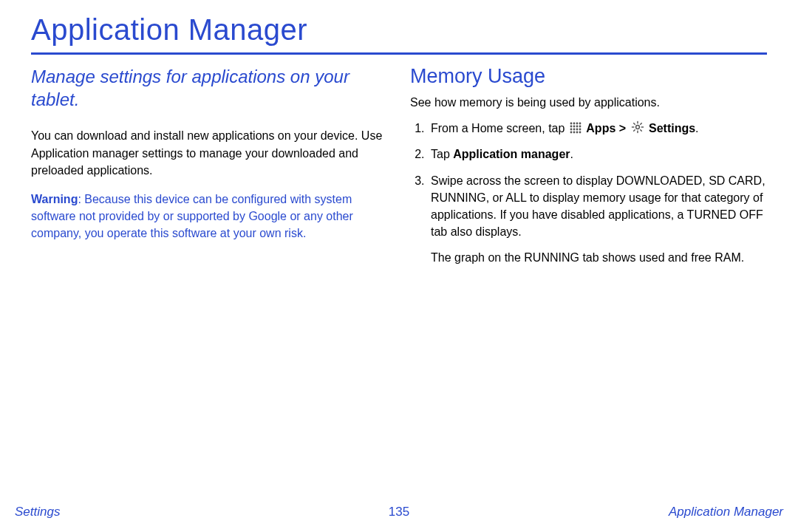  Describe the element at coordinates (638, 127) in the screenshot. I see `settings-gear-icon` at that location.